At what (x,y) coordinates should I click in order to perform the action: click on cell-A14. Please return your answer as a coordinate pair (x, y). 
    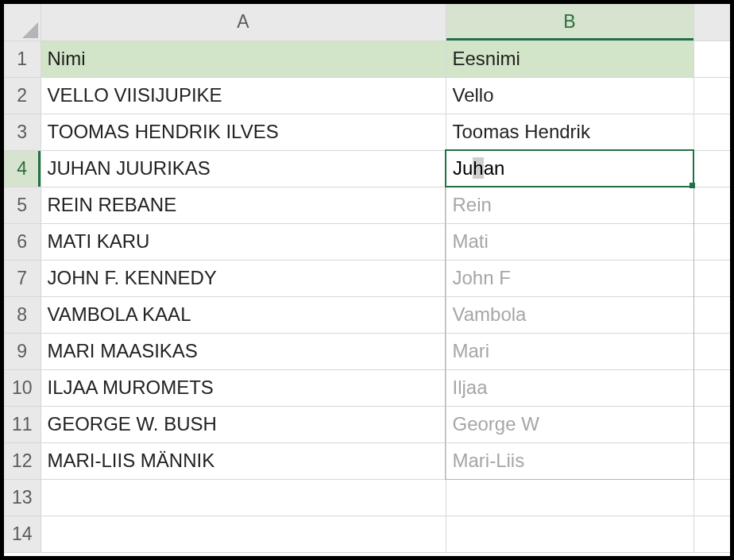
    Looking at the image, I should click on (243, 534).